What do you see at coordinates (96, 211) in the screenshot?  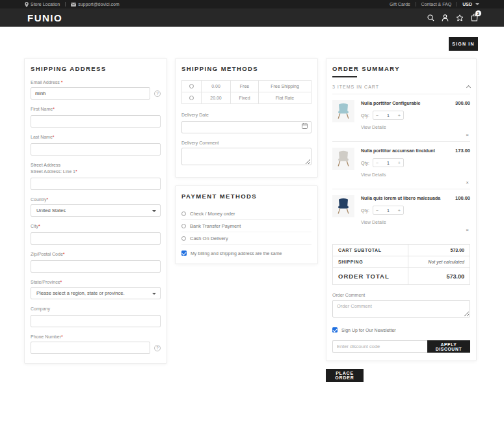 I see `country-select: United States` at bounding box center [96, 211].